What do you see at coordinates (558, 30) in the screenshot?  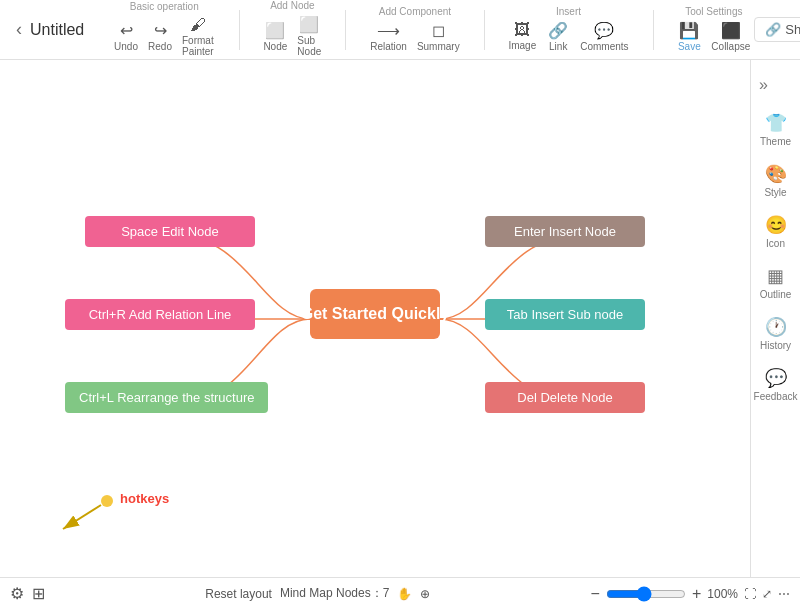 I see `link-icon: 🔗` at bounding box center [558, 30].